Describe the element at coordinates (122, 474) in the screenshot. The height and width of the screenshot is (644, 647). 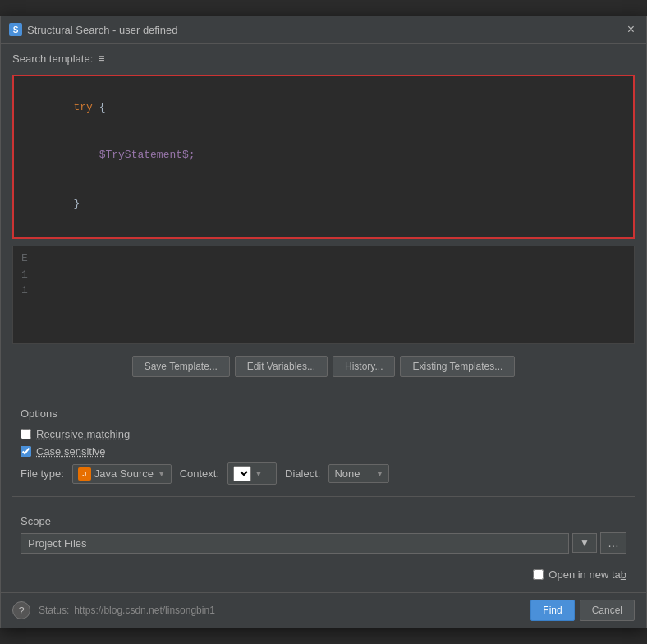
I see `file-type-select-wrapper: J Java Source XML HTML JavaScript ▼` at that location.